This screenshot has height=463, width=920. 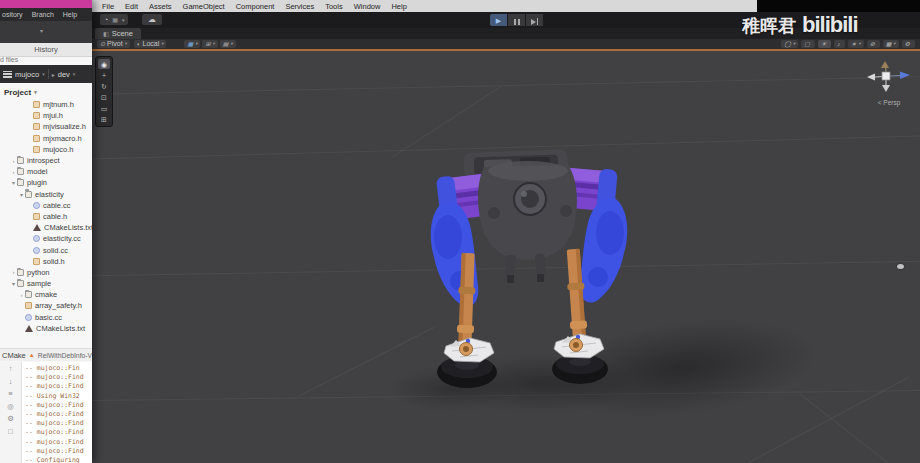 What do you see at coordinates (368, 6) in the screenshot?
I see `menu-item: Window` at bounding box center [368, 6].